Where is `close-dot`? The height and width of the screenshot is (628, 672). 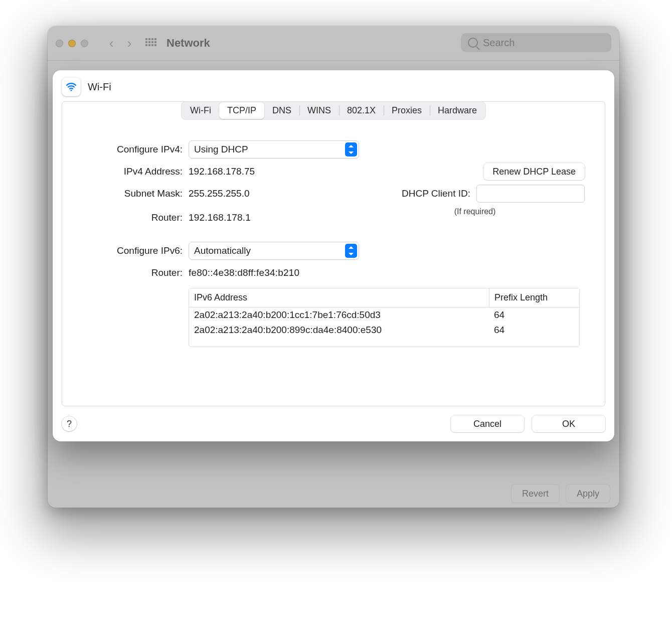
close-dot is located at coordinates (59, 43).